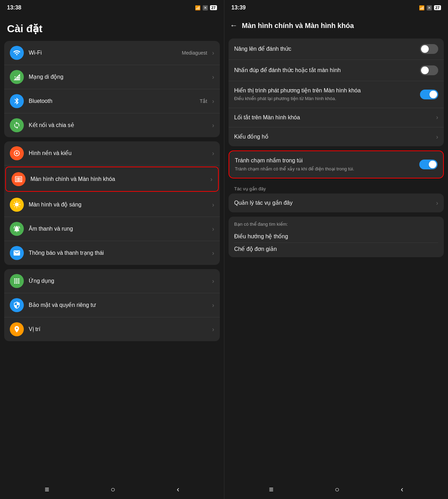 The image size is (448, 499). What do you see at coordinates (327, 94) in the screenshot?
I see `media-lockscreen-content: Hiển thị trình phát phương tiện trên Màn…` at bounding box center [327, 94].